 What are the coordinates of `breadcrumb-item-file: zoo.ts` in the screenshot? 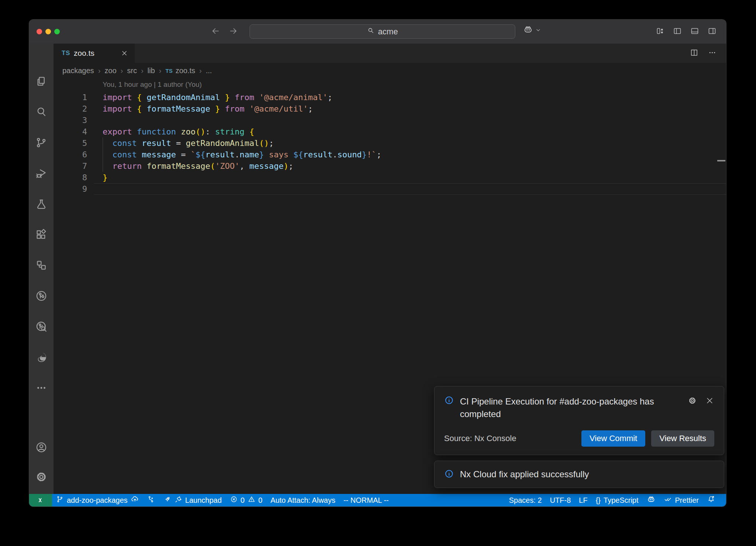 It's located at (185, 71).